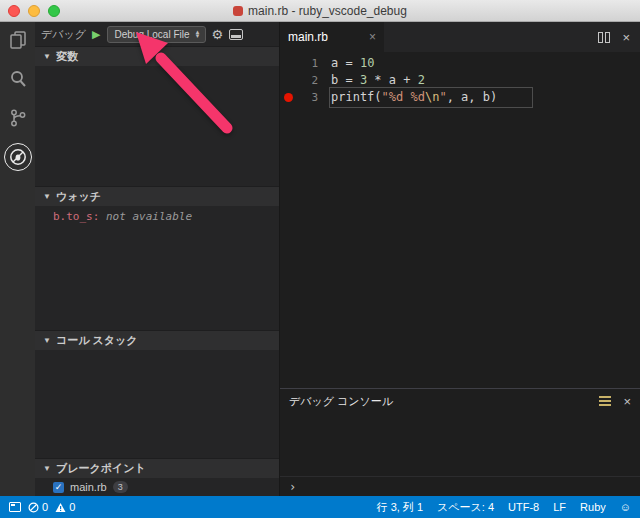 The image size is (640, 518). What do you see at coordinates (460, 401) in the screenshot?
I see `panel-header: デバッグ コンソール ×` at bounding box center [460, 401].